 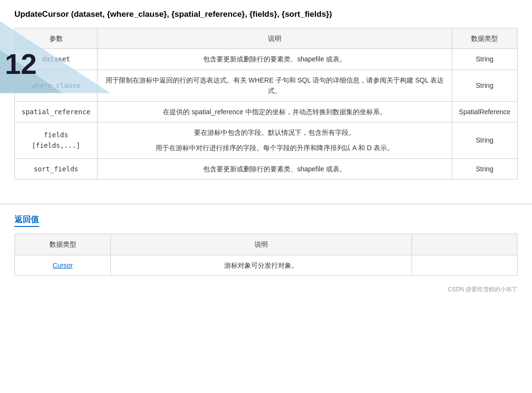 I want to click on type-cell: SpatialReference, so click(x=484, y=111).